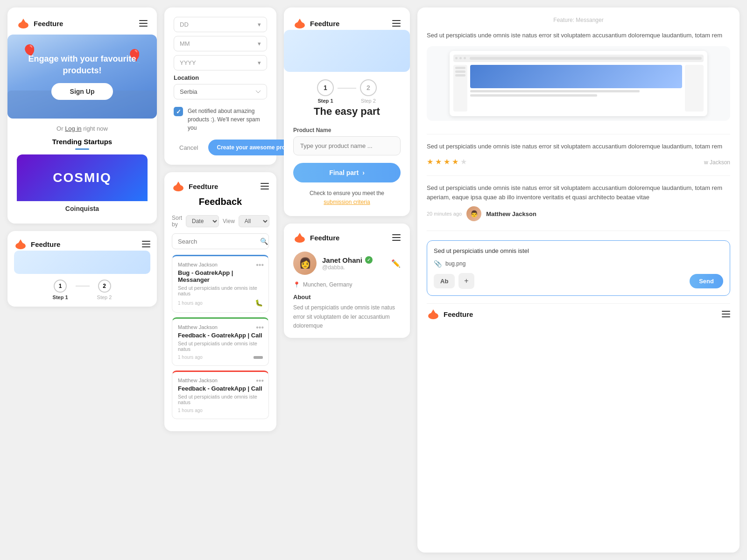 Image resolution: width=747 pixels, height=560 pixels. I want to click on plus-button: +, so click(466, 281).